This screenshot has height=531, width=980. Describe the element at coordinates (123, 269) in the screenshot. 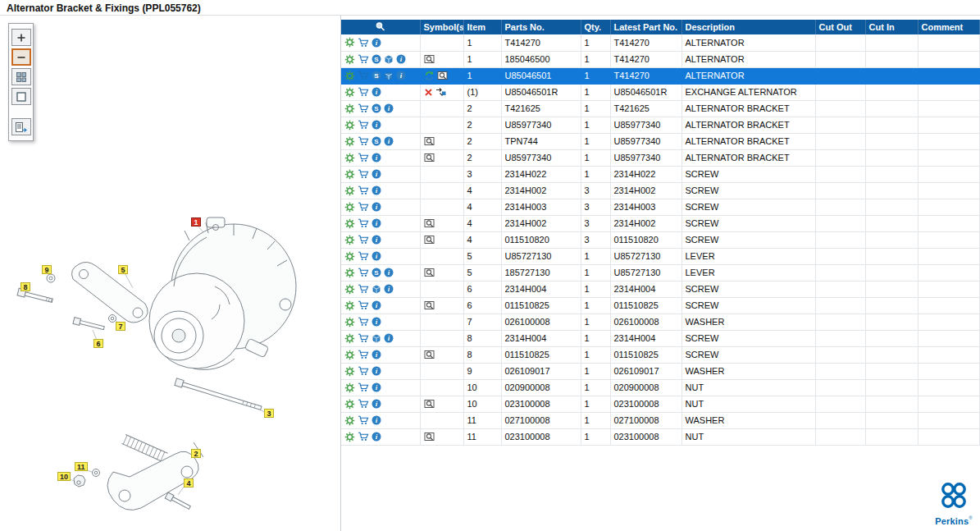

I see `callout-5: 5` at that location.